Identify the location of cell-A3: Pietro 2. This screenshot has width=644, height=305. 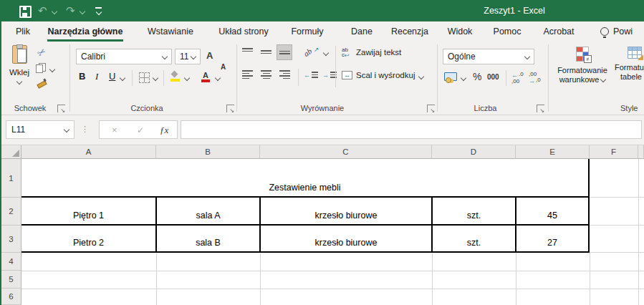
(89, 238).